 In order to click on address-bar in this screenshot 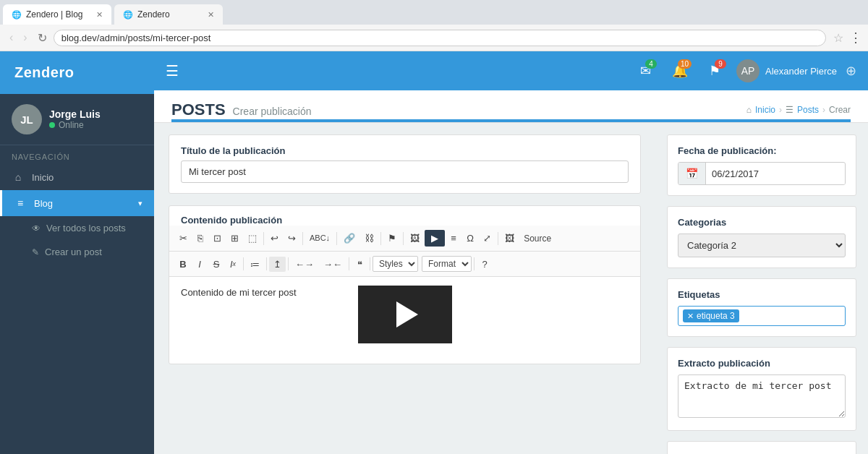, I will do `click(440, 38)`.